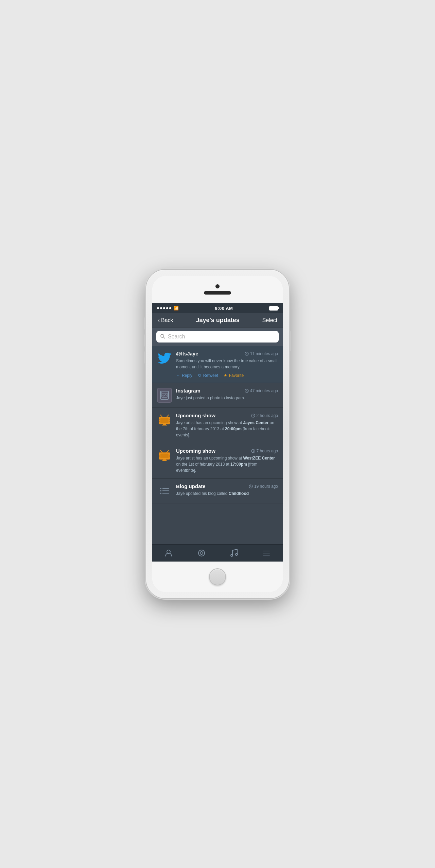 Image resolution: width=435 pixels, height=868 pixels. What do you see at coordinates (178, 375) in the screenshot?
I see `reply-icon: ←` at bounding box center [178, 375].